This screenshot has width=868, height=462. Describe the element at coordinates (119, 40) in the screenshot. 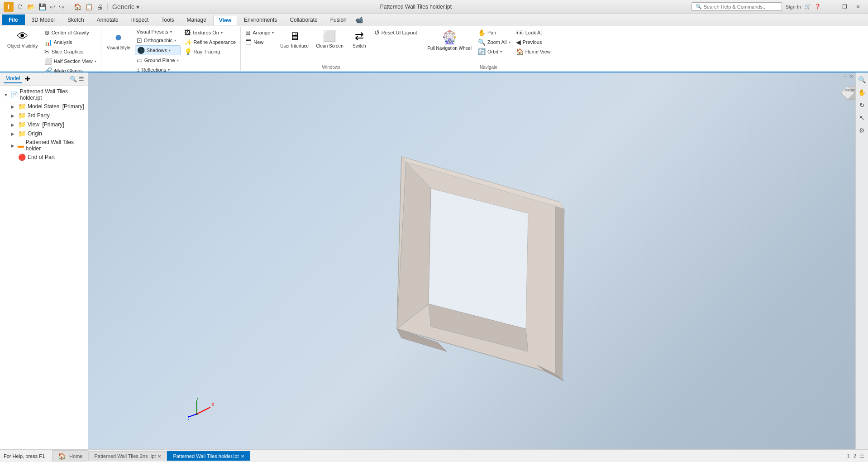

I see `visual-style-btn: ● Visual Style` at that location.